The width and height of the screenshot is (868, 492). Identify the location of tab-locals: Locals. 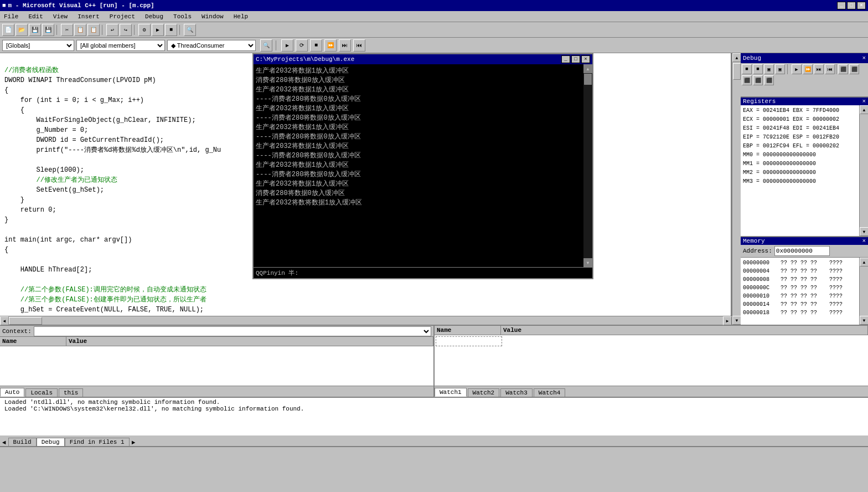
(42, 392).